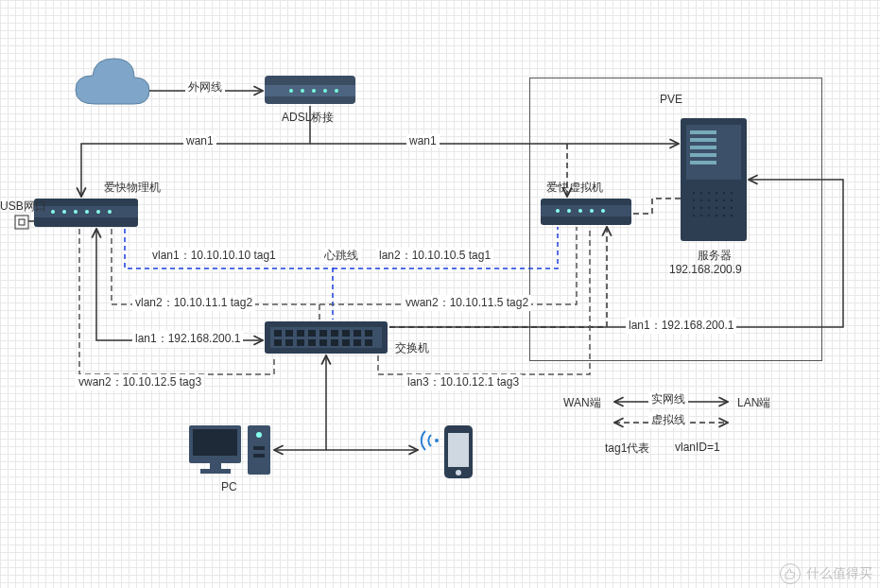 The height and width of the screenshot is (588, 880). Describe the element at coordinates (214, 255) in the screenshot. I see `label-vlan1: vlan1：10.10.10.10 tag1` at that location.